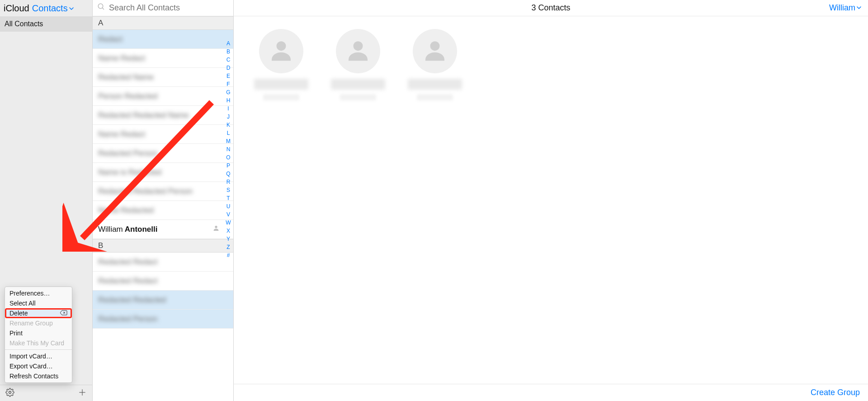 Image resolution: width=868 pixels, height=401 pixels. Describe the element at coordinates (229, 100) in the screenshot. I see `az-index-letter: H` at that location.